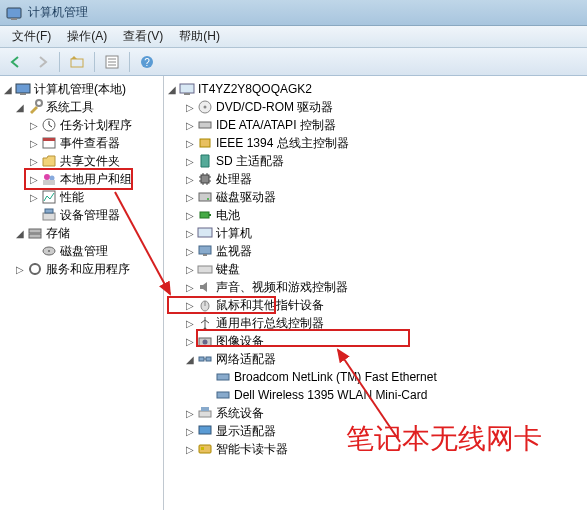 This screenshot has width=587, height=510. What do you see at coordinates (376, 233) in the screenshot?
I see `dev-computer: ▷计算机` at bounding box center [376, 233].